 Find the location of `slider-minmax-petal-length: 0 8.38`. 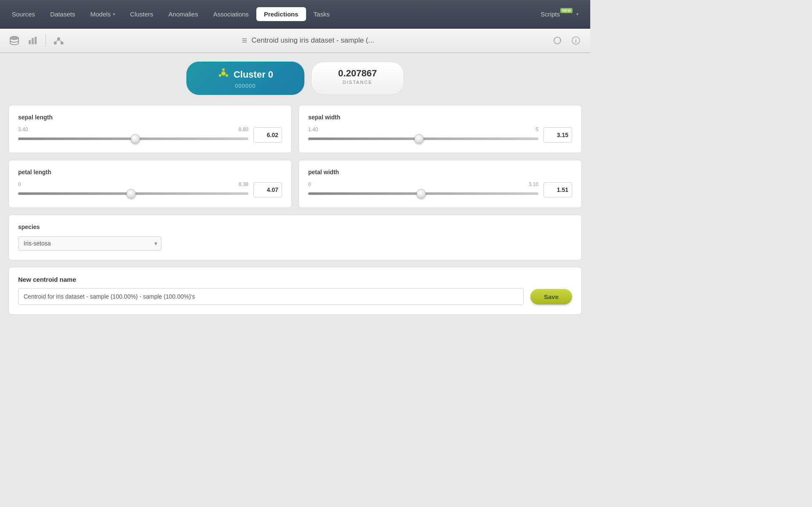

slider-minmax-petal-length: 0 8.38 is located at coordinates (133, 184).